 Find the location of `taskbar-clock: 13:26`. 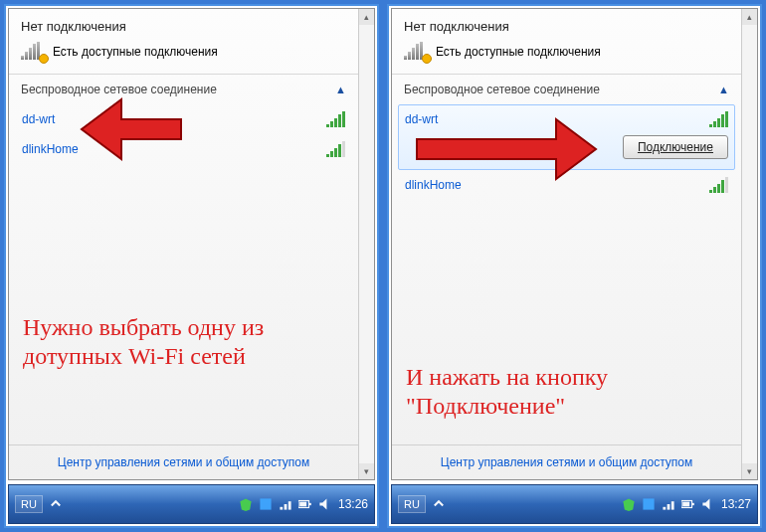

taskbar-clock: 13:26 is located at coordinates (353, 504).